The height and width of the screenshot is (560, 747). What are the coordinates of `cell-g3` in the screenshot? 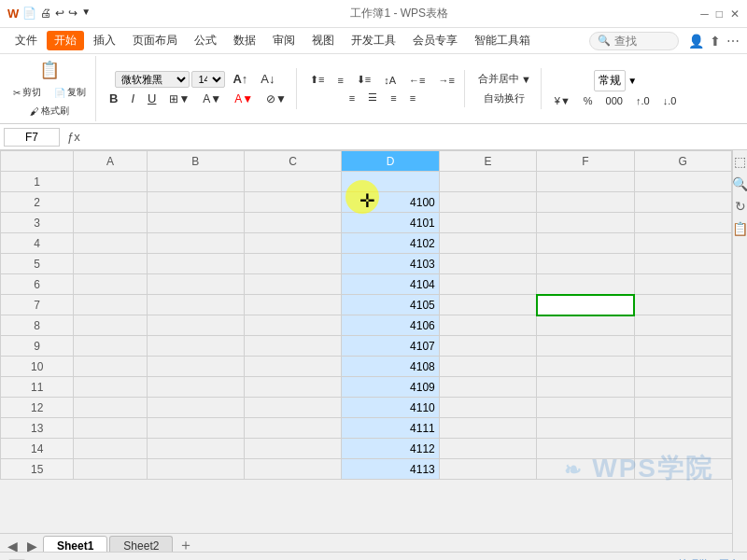 It's located at (683, 223).